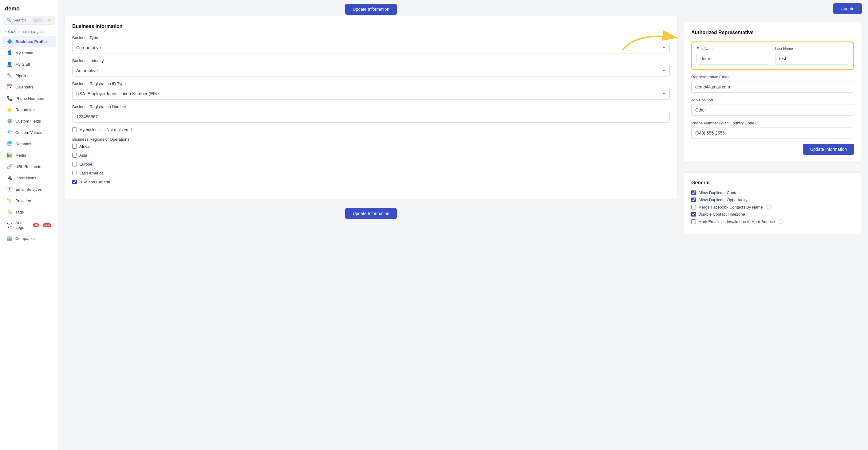  I want to click on rep-email-label: Representative Email, so click(773, 77).